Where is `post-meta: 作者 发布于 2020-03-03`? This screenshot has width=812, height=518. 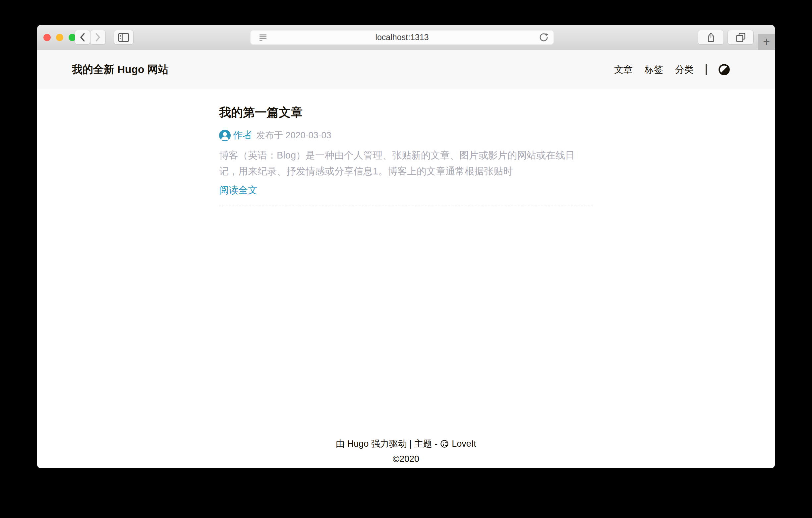 post-meta: 作者 发布于 2020-03-03 is located at coordinates (406, 135).